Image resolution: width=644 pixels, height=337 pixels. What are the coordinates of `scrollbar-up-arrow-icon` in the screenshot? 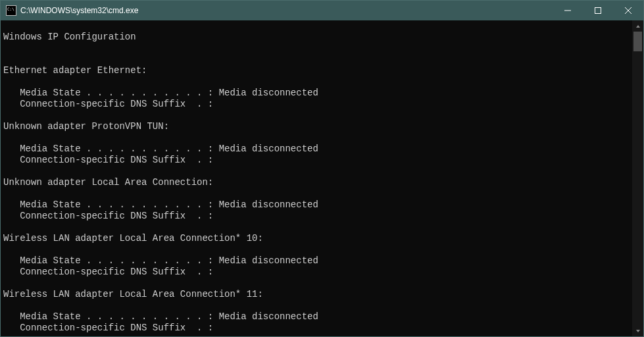 It's located at (638, 26).